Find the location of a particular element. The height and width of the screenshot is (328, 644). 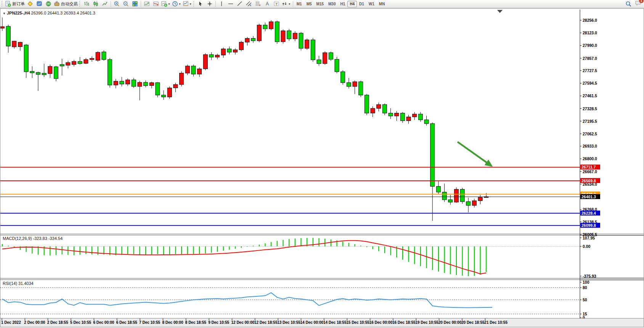

text-icon: A is located at coordinates (267, 4).